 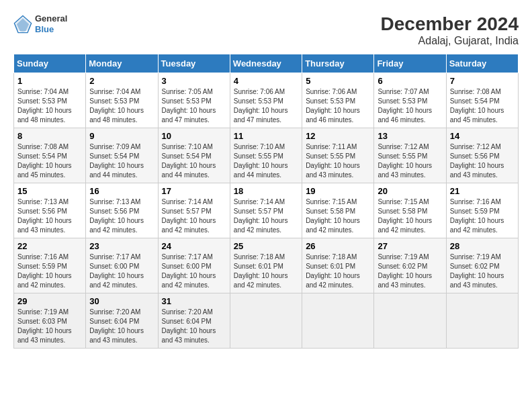 I want to click on header-tuesday: Tuesday, so click(x=193, y=64).